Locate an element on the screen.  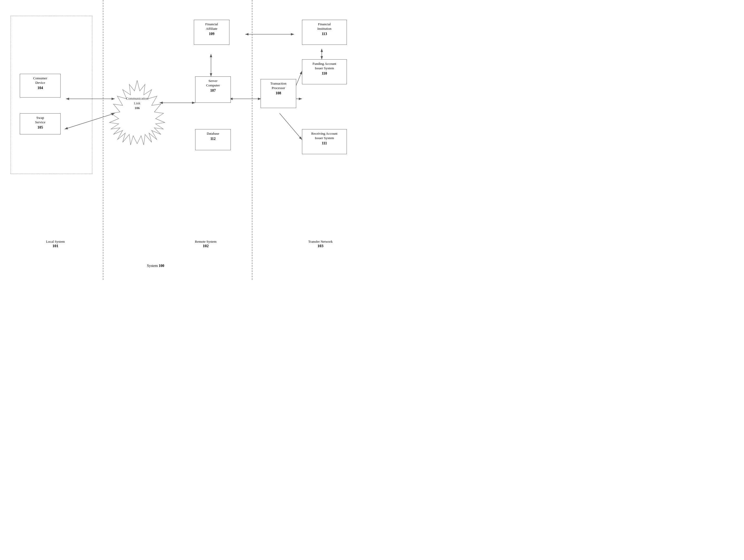
remote-system-num: 102 is located at coordinates (206, 246).